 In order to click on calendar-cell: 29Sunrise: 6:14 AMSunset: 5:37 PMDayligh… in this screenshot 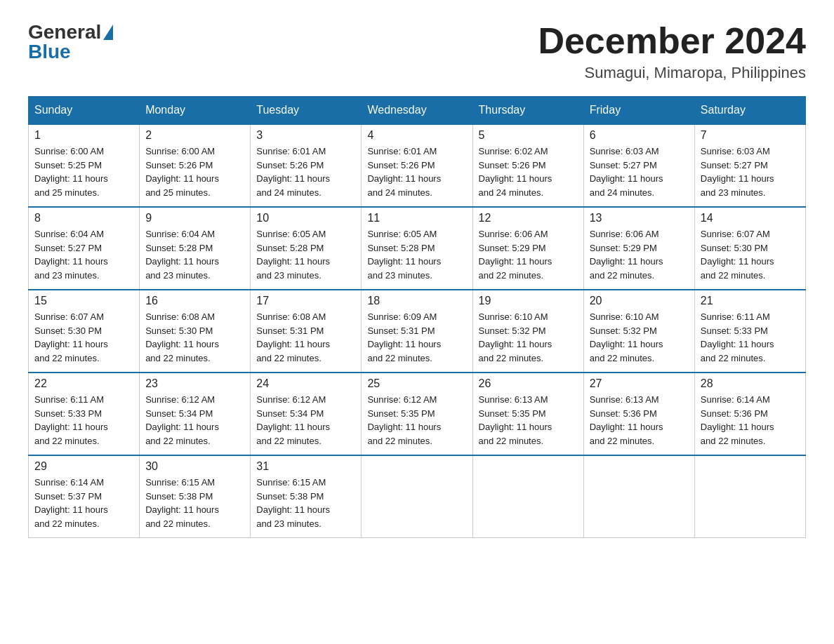, I will do `click(84, 497)`.